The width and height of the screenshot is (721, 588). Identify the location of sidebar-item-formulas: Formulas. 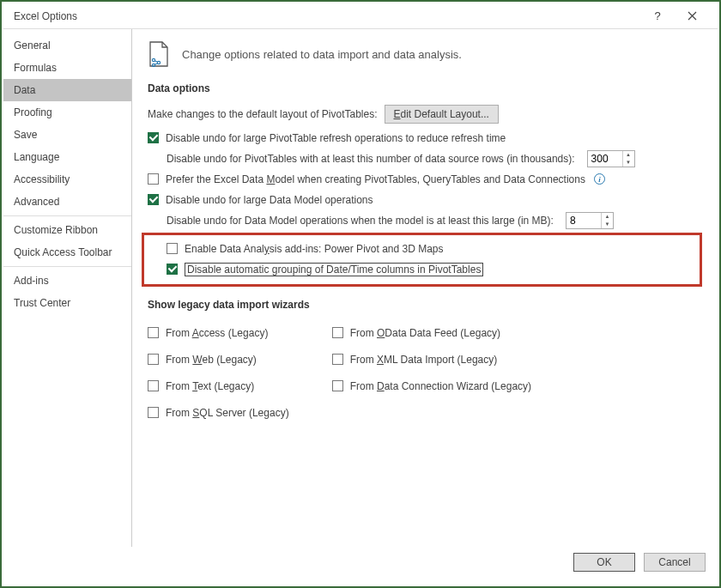
(67, 68).